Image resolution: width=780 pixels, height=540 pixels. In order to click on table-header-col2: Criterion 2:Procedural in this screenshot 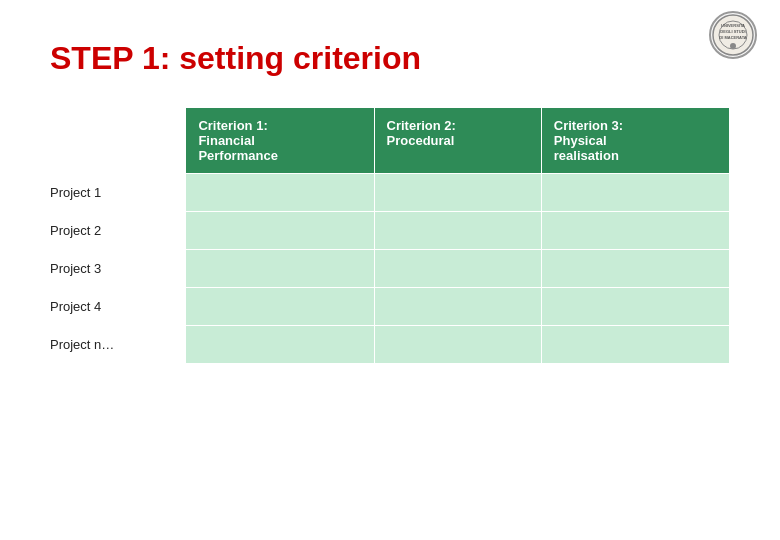, I will do `click(458, 141)`.